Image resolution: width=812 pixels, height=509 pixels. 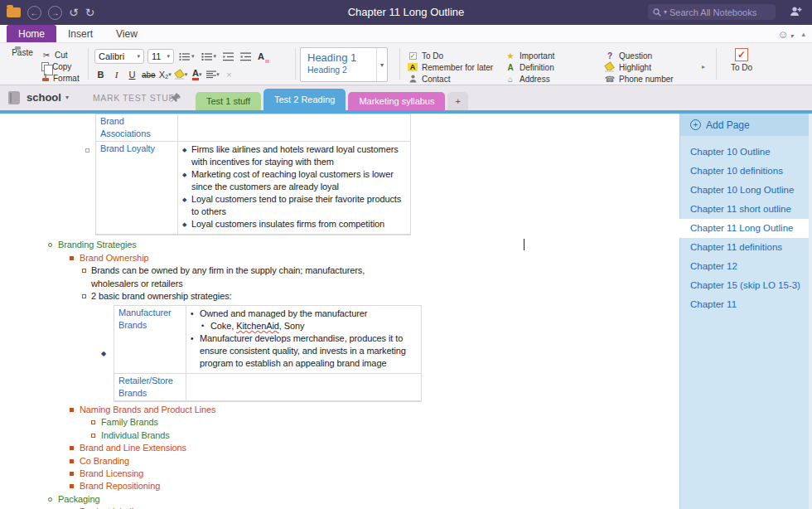 What do you see at coordinates (746, 191) in the screenshot?
I see `page-item: Chapter 10 Long Outline` at bounding box center [746, 191].